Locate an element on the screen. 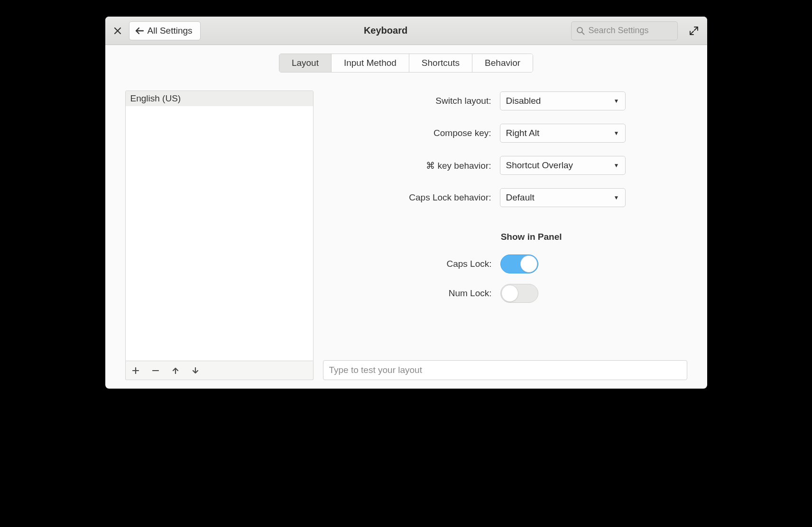  close-icon is located at coordinates (118, 31).